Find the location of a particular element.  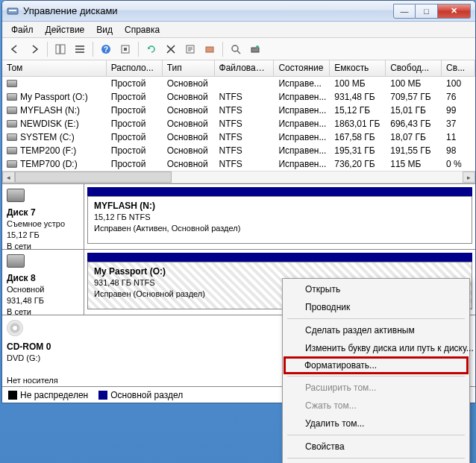

cdrom-drive: DVD (G:) is located at coordinates (24, 358).